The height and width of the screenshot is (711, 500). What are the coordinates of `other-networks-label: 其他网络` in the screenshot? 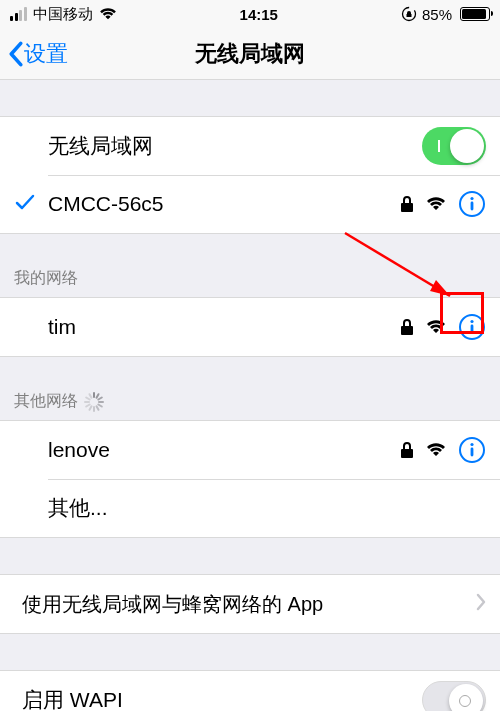 It's located at (46, 402).